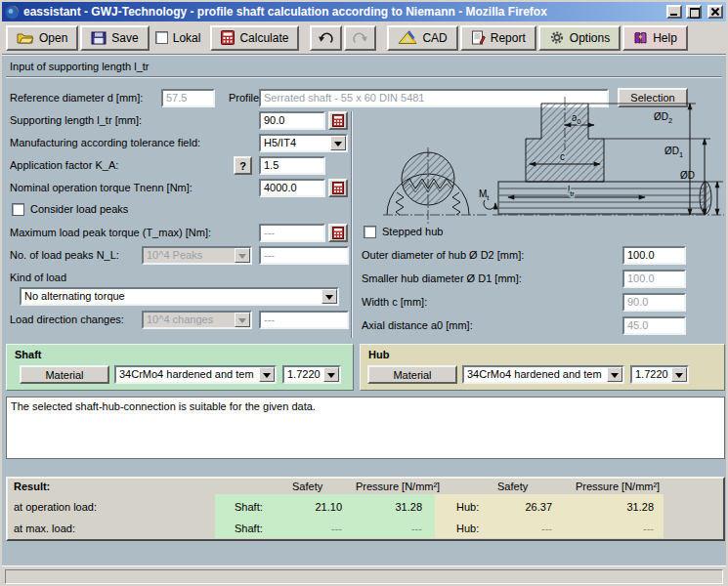 The image size is (728, 586). What do you see at coordinates (303, 143) in the screenshot?
I see `tolerance-field-combo: H5/IT4` at bounding box center [303, 143].